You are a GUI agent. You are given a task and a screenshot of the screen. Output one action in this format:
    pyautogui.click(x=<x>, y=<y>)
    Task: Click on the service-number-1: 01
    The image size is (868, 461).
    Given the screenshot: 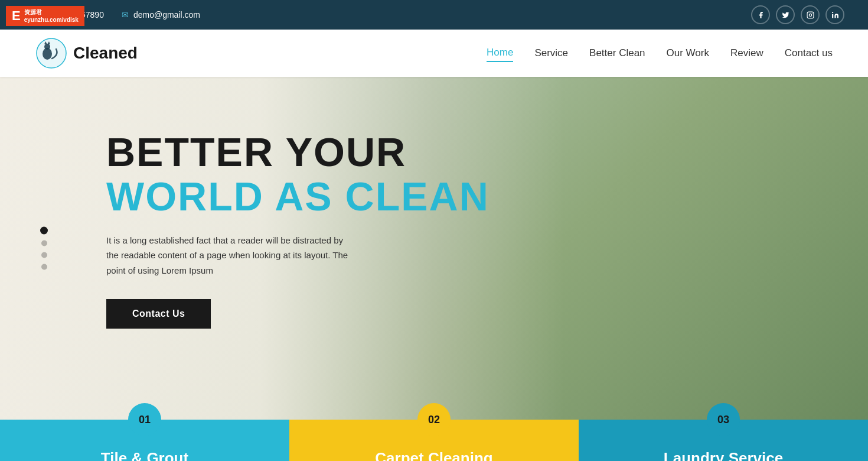 What is the action you would take?
    pyautogui.click(x=145, y=420)
    